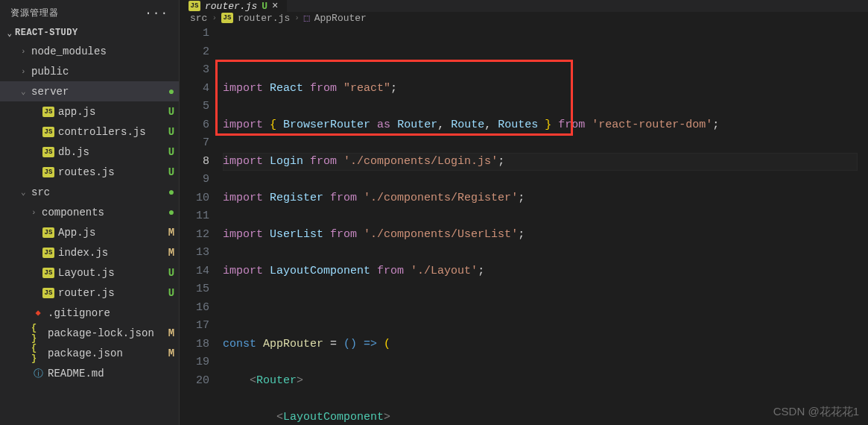 The image size is (868, 425). What do you see at coordinates (98, 192) in the screenshot?
I see `tree-item-label: src` at bounding box center [98, 192].